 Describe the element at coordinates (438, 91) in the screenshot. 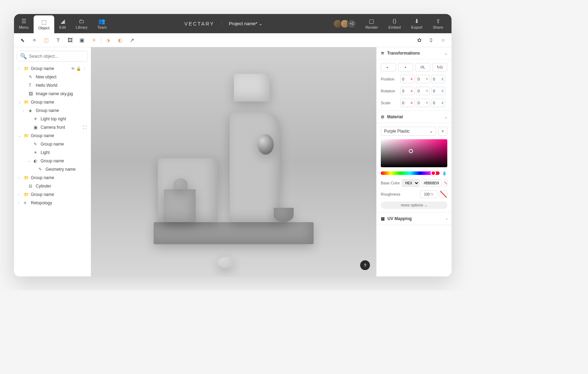

I see `rotation-z: 0Z` at that location.